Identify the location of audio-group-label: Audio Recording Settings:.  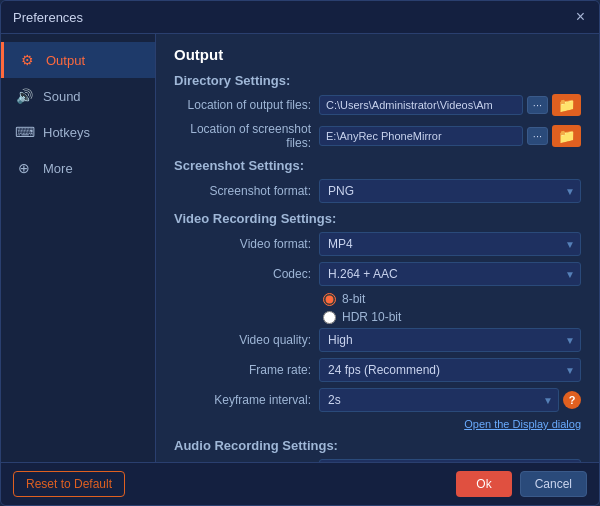
(378, 446).